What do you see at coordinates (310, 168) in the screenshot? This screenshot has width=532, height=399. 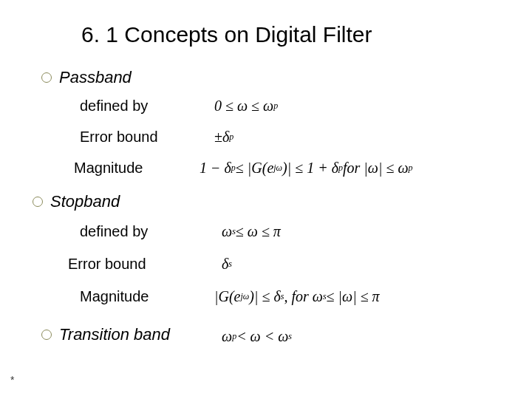 I see `math-text: )| ≤ 1 + δ` at bounding box center [310, 168].